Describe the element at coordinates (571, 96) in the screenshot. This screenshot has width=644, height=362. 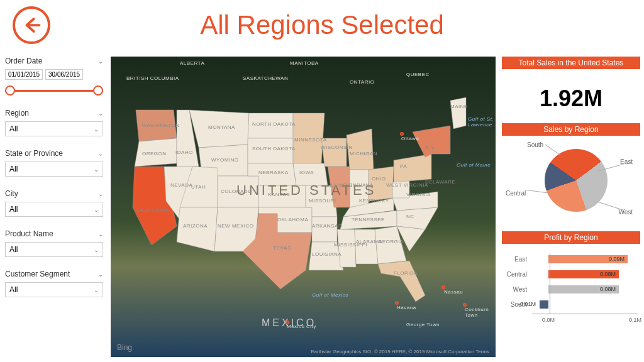
I see `kpi-value: 1.92M` at that location.